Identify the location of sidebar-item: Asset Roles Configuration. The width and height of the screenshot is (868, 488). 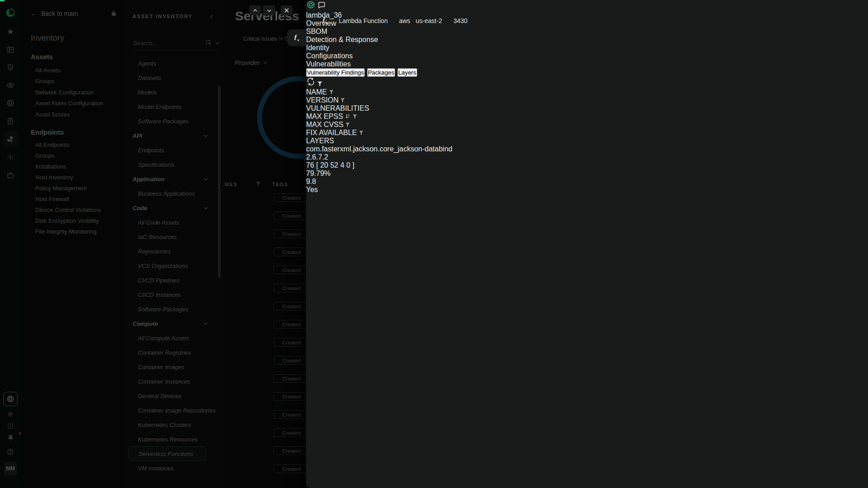
(79, 104).